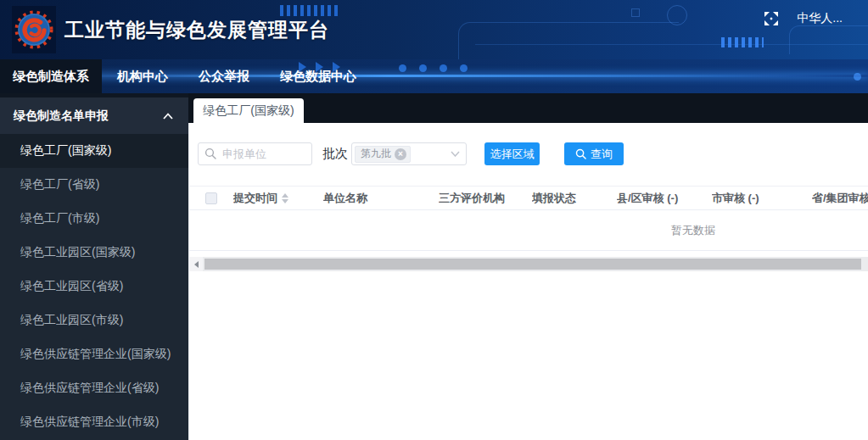 The image size is (868, 440). What do you see at coordinates (762, 198) in the screenshot?
I see `table-column-header: 市审核 (-)` at bounding box center [762, 198].